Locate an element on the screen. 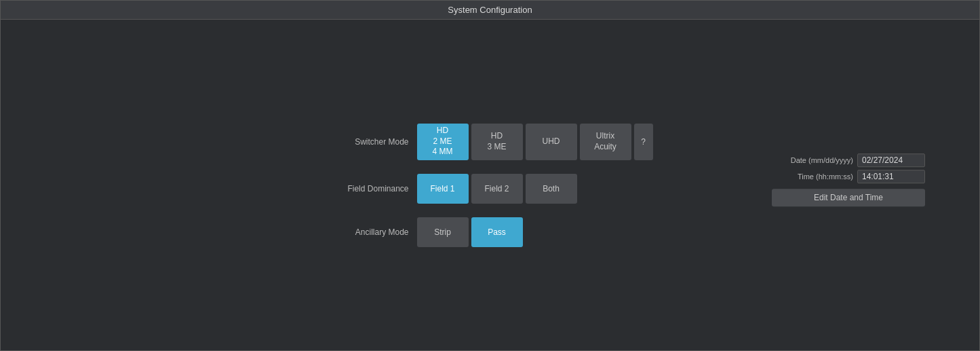 The width and height of the screenshot is (980, 351). time-label: Time (hh:mm:ss) is located at coordinates (812, 177).